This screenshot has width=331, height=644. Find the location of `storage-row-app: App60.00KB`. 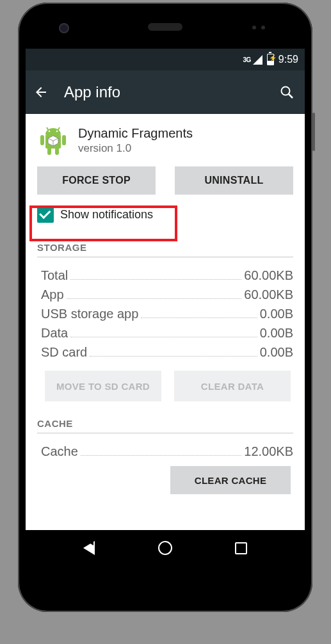

storage-row-app: App60.00KB is located at coordinates (167, 294).